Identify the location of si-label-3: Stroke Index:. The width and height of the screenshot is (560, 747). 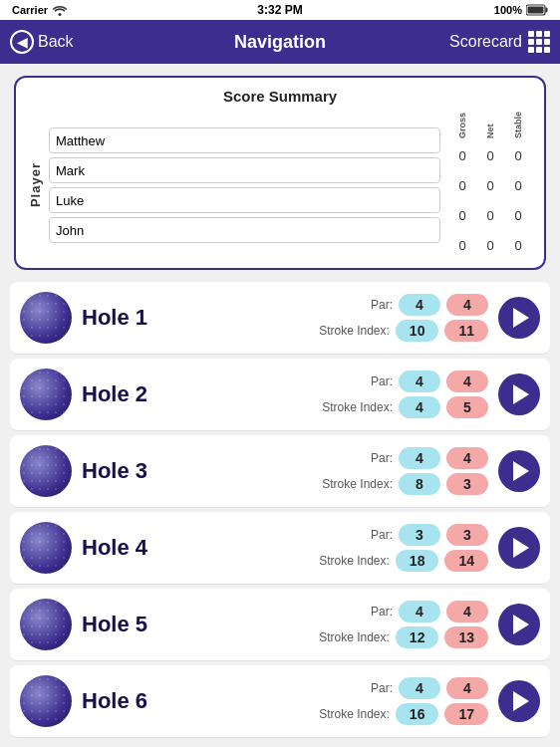
(357, 484).